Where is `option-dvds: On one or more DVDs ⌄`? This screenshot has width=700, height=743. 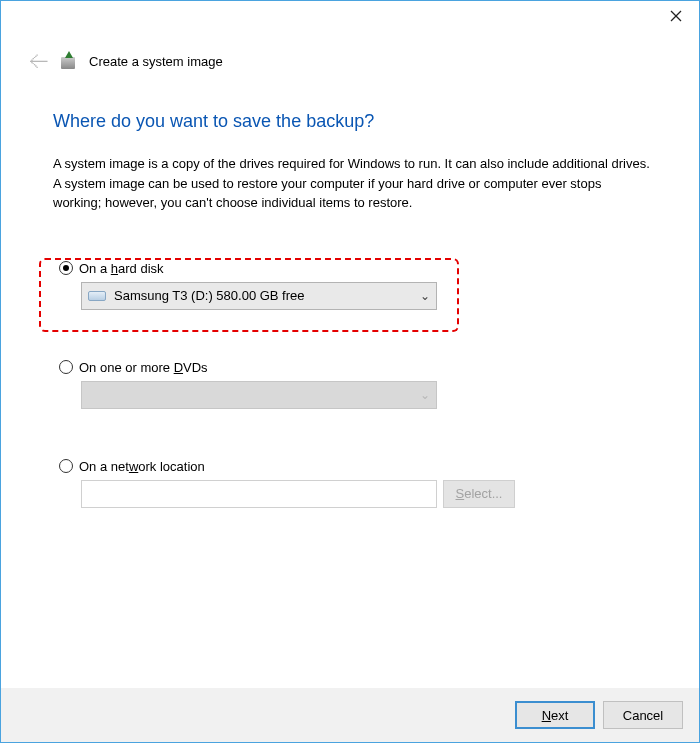 option-dvds: On one or more DVDs ⌄ is located at coordinates (354, 384).